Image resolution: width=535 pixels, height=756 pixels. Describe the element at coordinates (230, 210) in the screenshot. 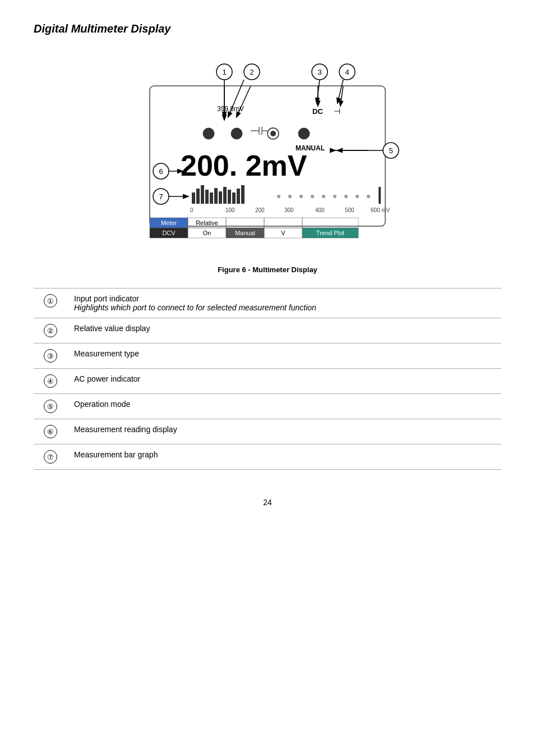

I see `svg-text: 100` at that location.